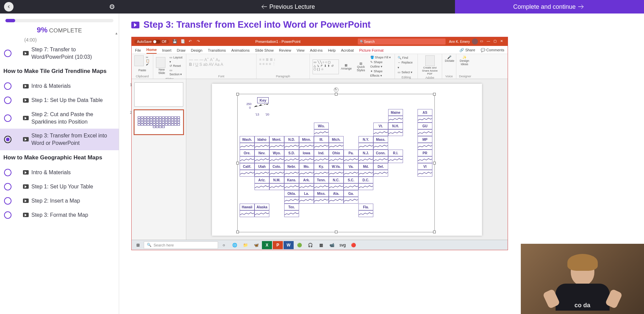 This screenshot has width=644, height=314. What do you see at coordinates (265, 51) in the screenshot?
I see `tab-slideshow: Slide Show` at bounding box center [265, 51].